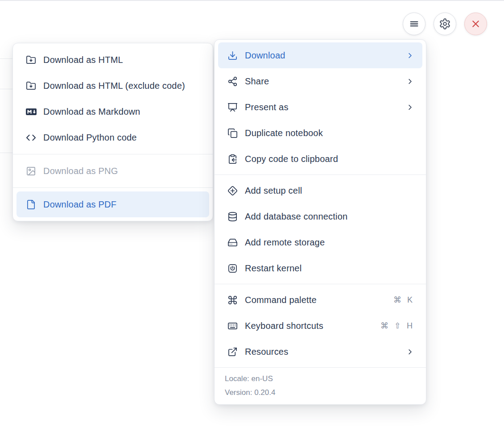 Image resolution: width=504 pixels, height=440 pixels. What do you see at coordinates (233, 191) in the screenshot?
I see `diamond-plus-icon` at bounding box center [233, 191].